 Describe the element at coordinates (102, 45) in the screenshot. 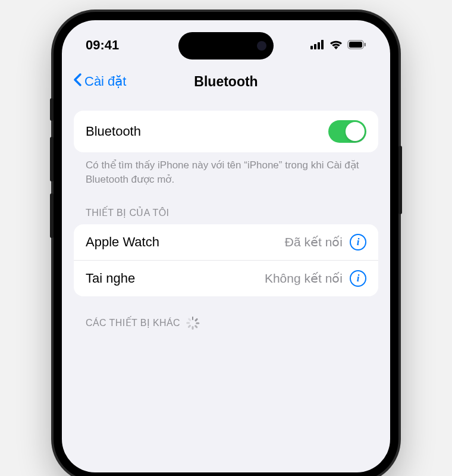

I see `status-time: 09:41` at that location.